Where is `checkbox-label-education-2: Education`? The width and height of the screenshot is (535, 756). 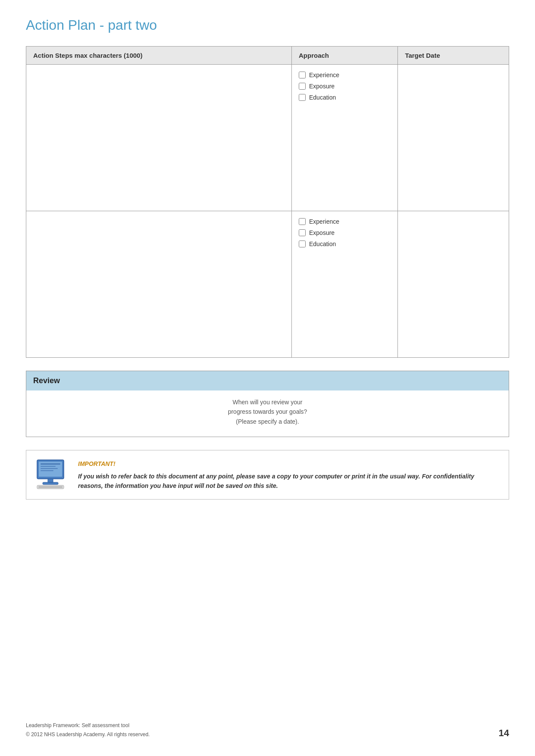
checkbox-label-education-2: Education is located at coordinates (322, 244).